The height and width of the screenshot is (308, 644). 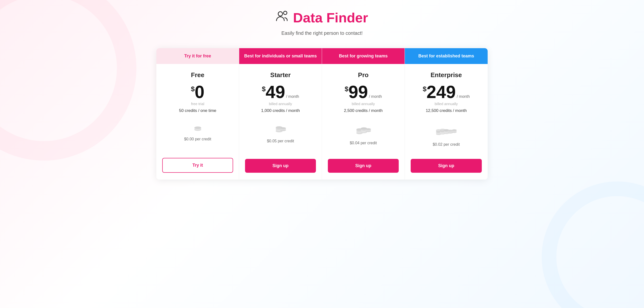 I want to click on pricing-card-free: Try it for free Free $ 0 free trial 50 c…, so click(x=198, y=114).